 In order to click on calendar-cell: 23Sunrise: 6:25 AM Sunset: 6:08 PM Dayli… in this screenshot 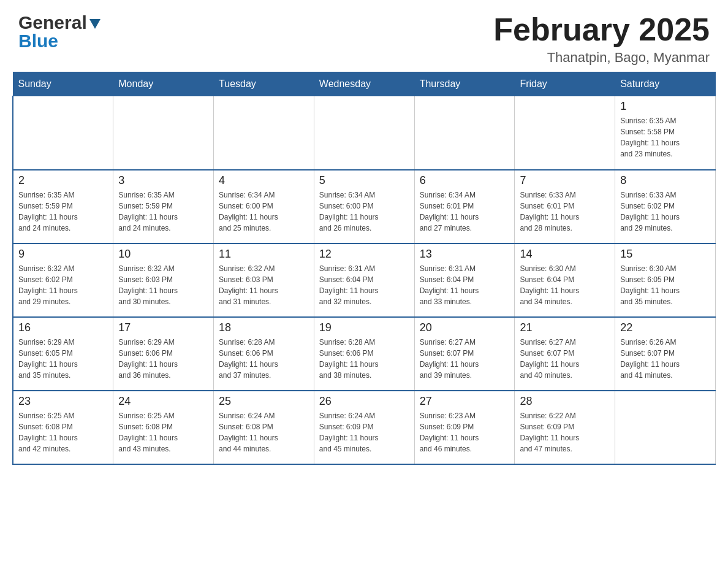, I will do `click(63, 427)`.